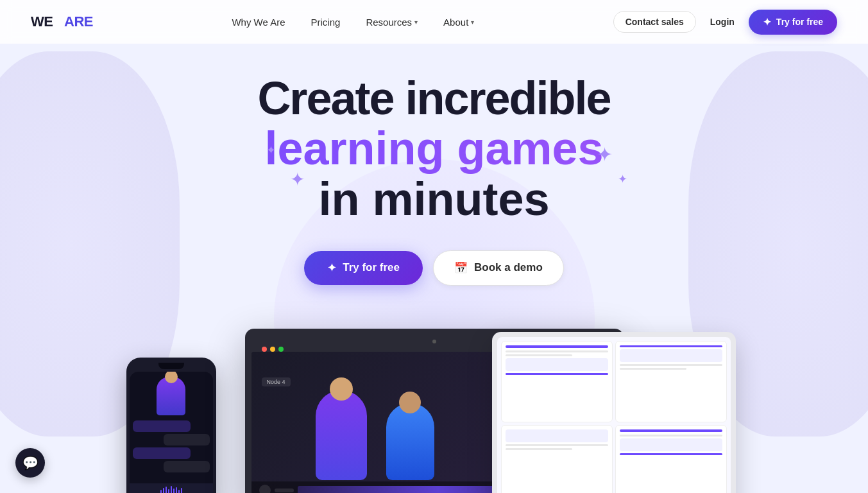 Image resolution: width=868 pixels, height=493 pixels. Describe the element at coordinates (654, 22) in the screenshot. I see `contact-sales-button: Contact sales` at that location.